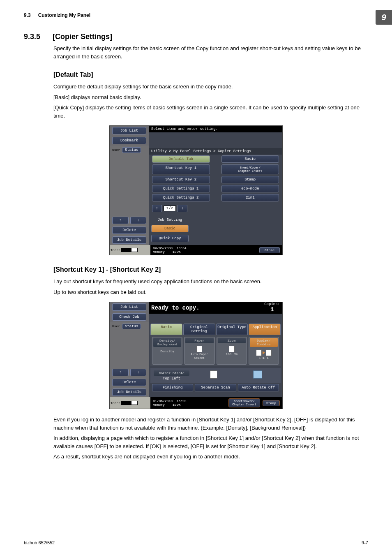  What do you see at coordinates (196, 20) in the screenshot?
I see `header-rule` at bounding box center [196, 20].